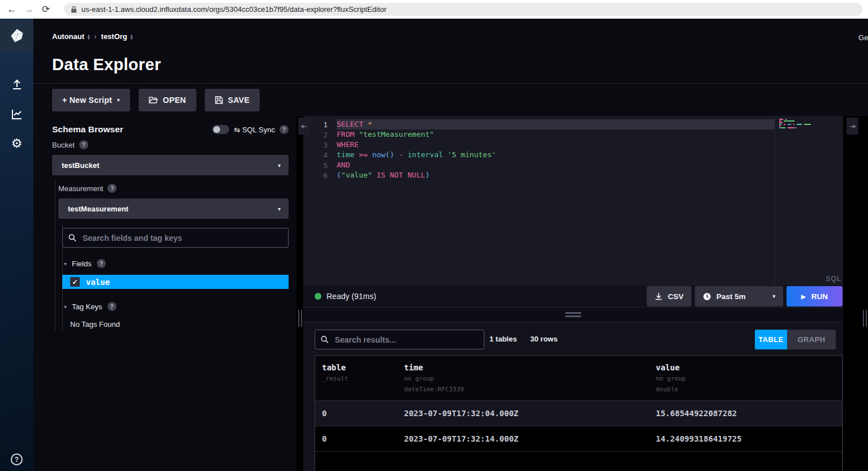 The image size is (868, 471). Describe the element at coordinates (318, 296) in the screenshot. I see `status-dot` at that location.